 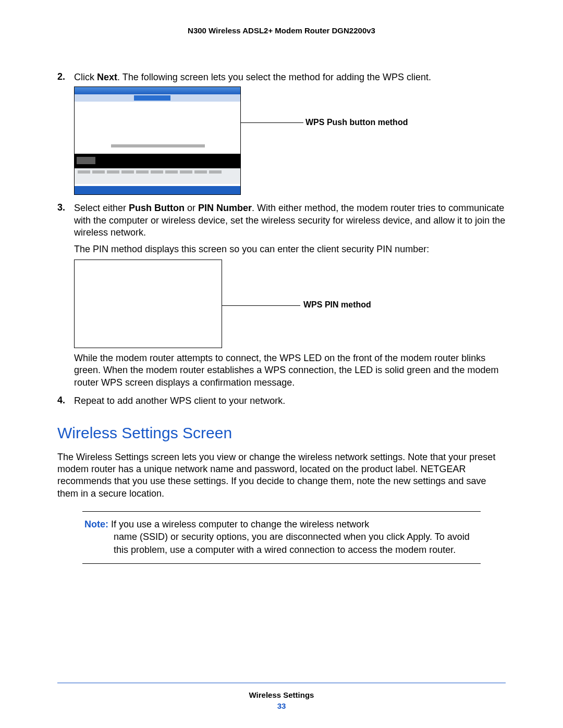 I want to click on step-2-bold: Next, so click(x=107, y=77).